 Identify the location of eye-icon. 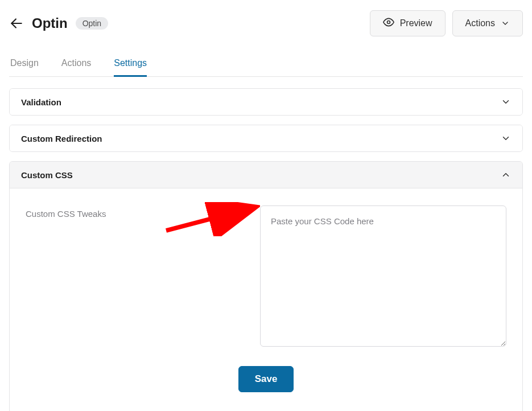
(389, 23).